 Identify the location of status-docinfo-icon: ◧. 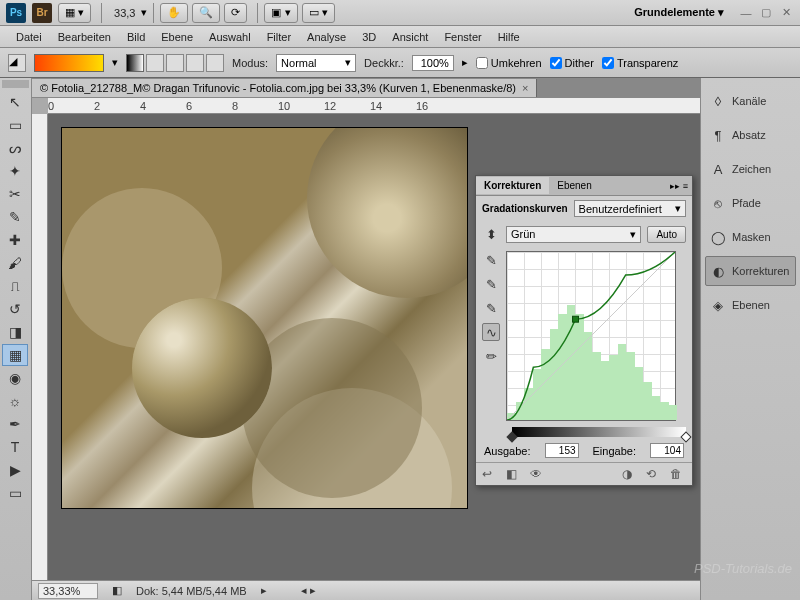
(117, 590).